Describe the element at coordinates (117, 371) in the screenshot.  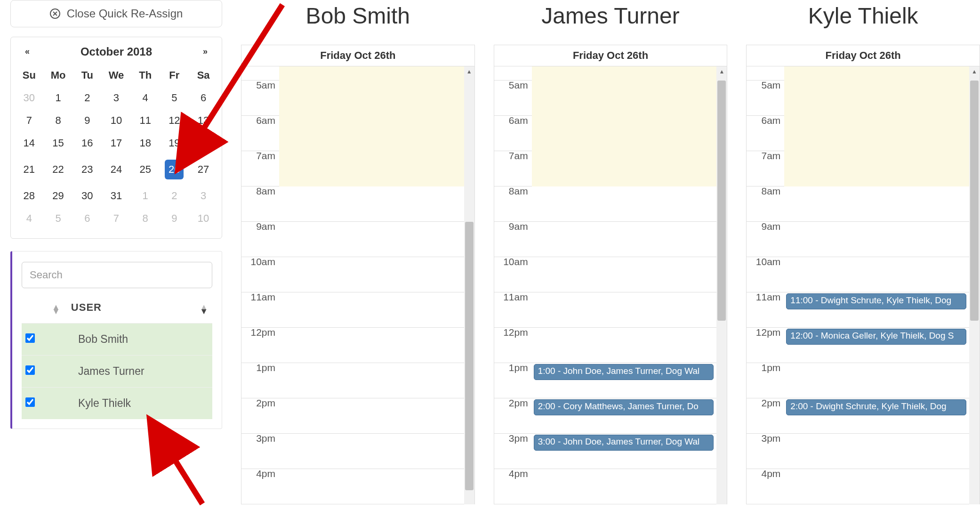
I see `user-row: James Turner` at that location.